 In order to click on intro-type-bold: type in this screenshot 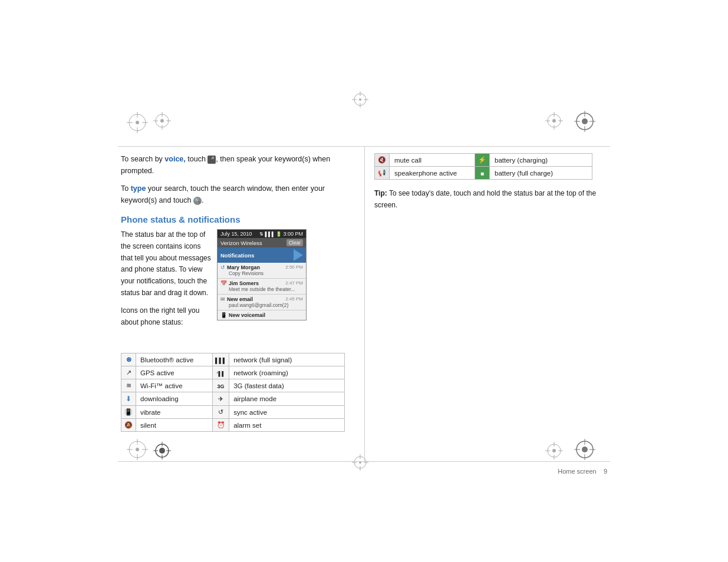, I will do `click(139, 189)`.